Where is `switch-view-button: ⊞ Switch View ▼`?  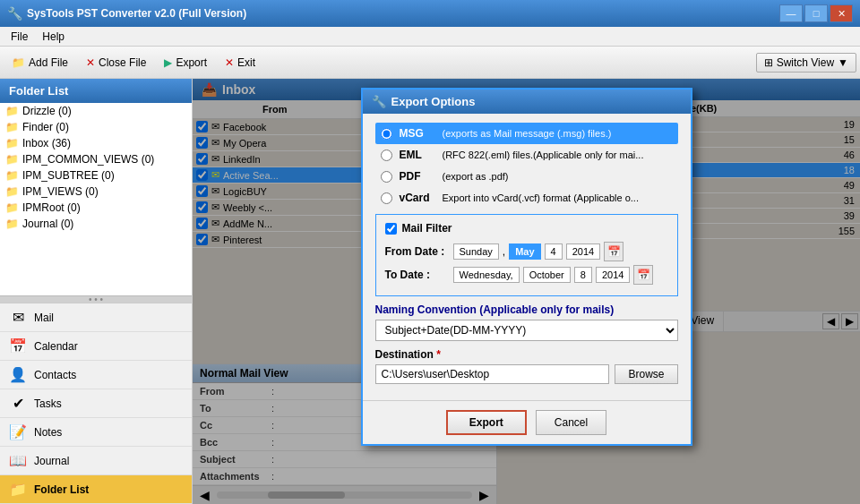
switch-view-button: ⊞ Switch View ▼ is located at coordinates (806, 63).